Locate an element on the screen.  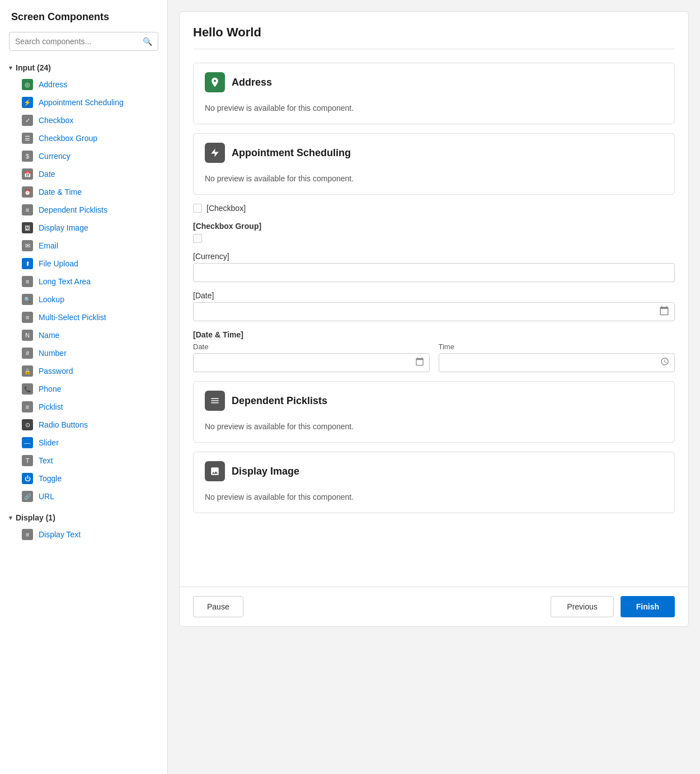
sidebar-item-name: N Name is located at coordinates (84, 335).